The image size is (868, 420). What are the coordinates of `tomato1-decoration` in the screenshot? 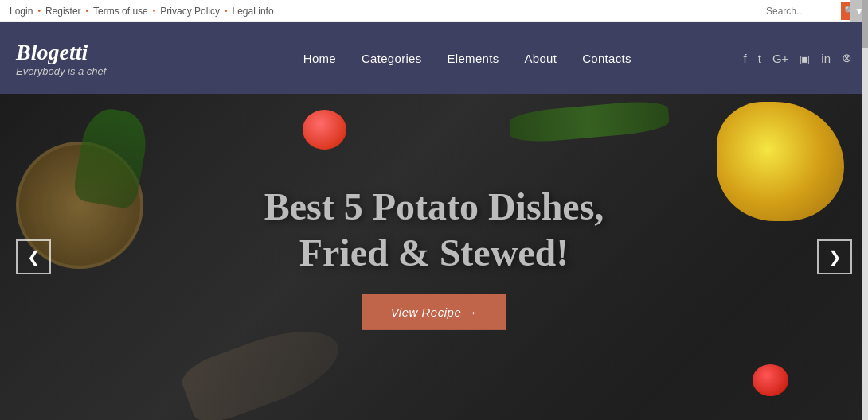 It's located at (325, 130).